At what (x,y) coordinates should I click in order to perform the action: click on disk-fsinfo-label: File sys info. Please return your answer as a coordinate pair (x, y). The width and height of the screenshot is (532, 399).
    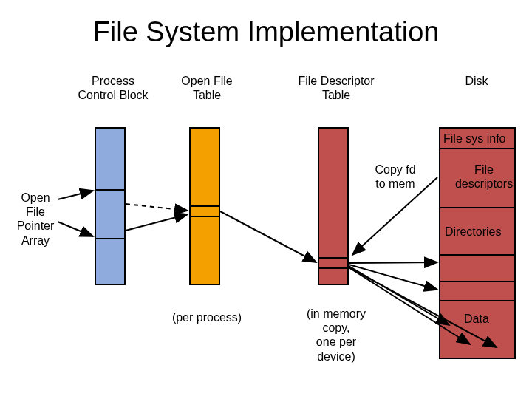
    Looking at the image, I should click on (480, 139).